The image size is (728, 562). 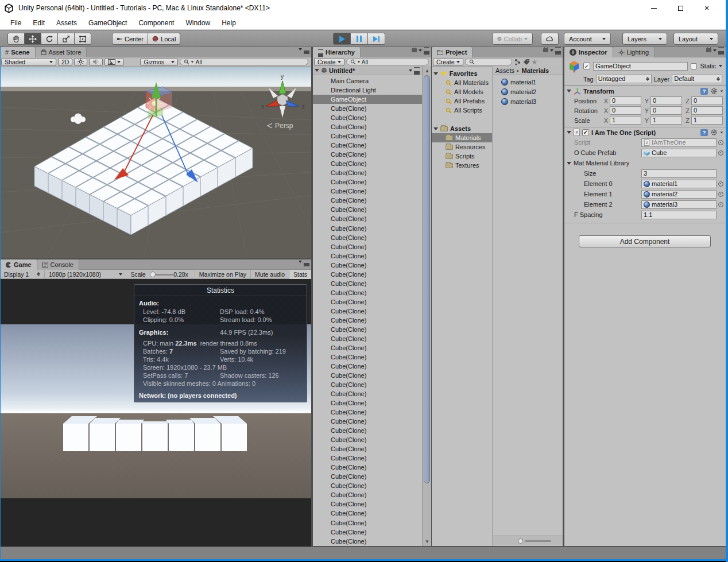 What do you see at coordinates (156, 163) in the screenshot?
I see `scene-viewport: x y z Persp` at bounding box center [156, 163].